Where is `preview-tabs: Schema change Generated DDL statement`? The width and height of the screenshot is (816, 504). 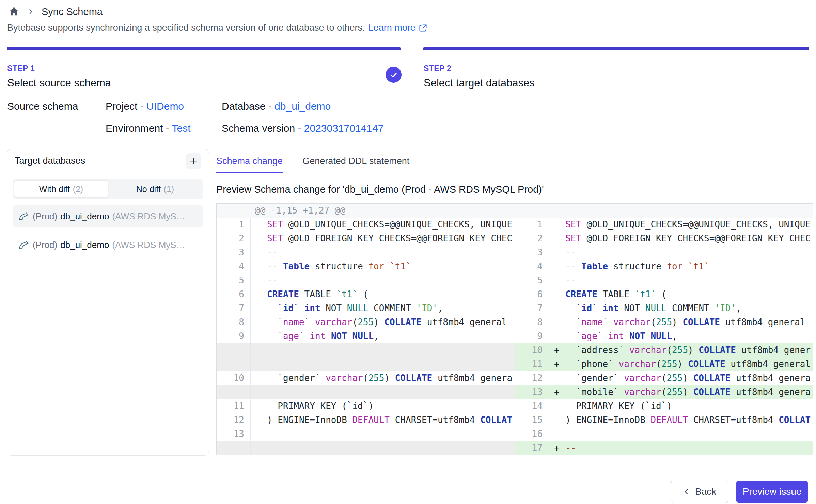 preview-tabs: Schema change Generated DDL statement is located at coordinates (313, 165).